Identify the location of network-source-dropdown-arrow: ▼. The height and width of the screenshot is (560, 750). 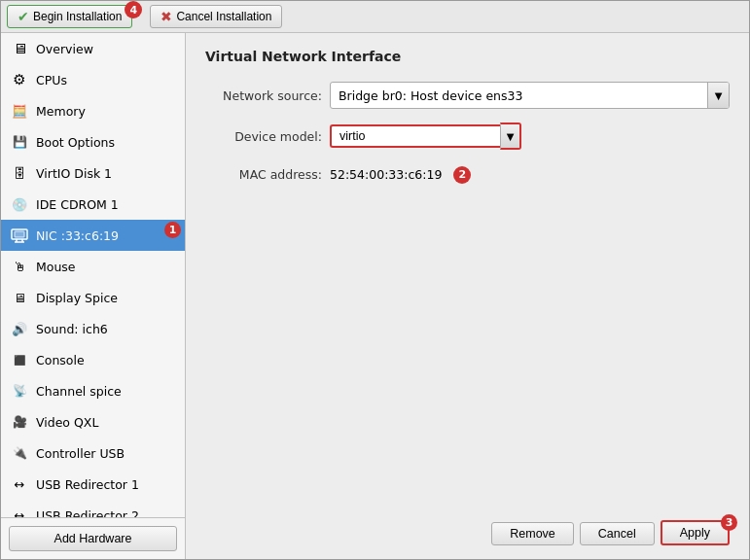
(718, 95).